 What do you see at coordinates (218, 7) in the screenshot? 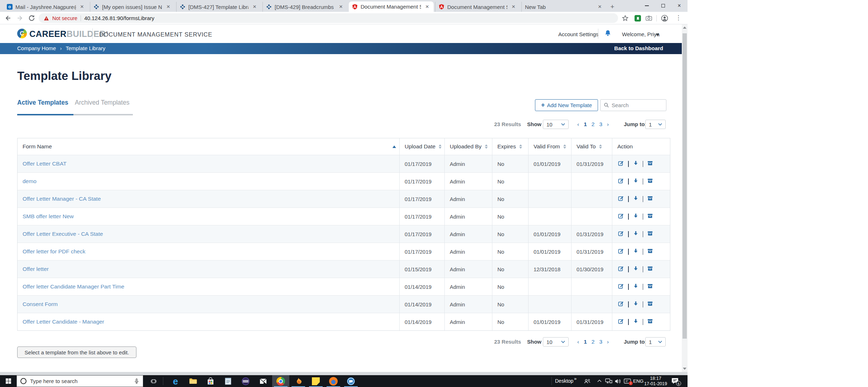
I see `browser-tab: [DMS-427] Template Library | Lo×` at bounding box center [218, 7].